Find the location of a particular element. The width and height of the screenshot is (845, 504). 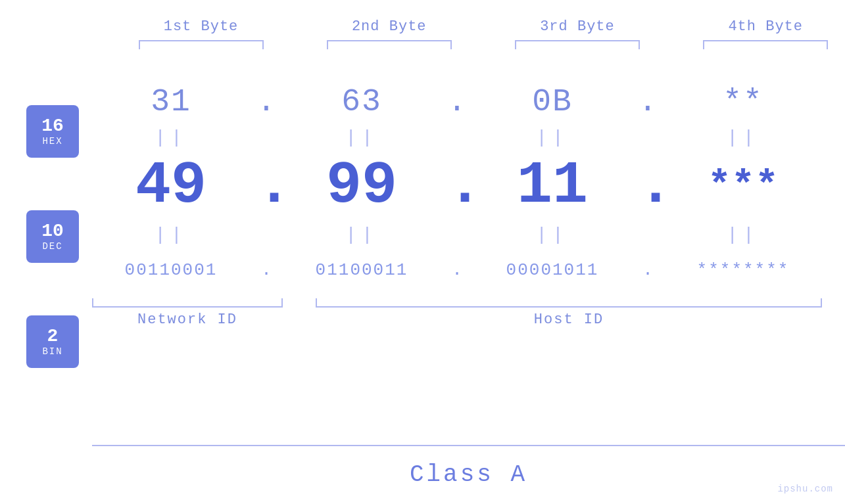

network-id-label-container: Network ID is located at coordinates (187, 319).